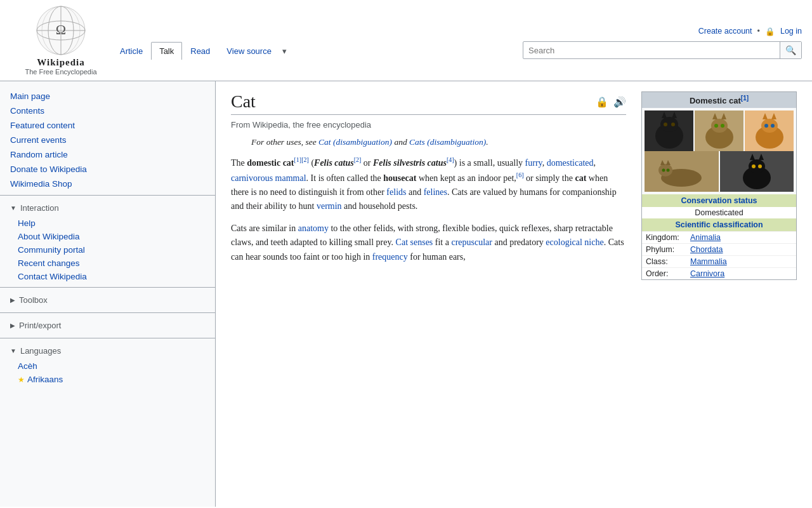  What do you see at coordinates (741, 274) in the screenshot?
I see `infobox-value-order: Carnivora` at bounding box center [741, 274].